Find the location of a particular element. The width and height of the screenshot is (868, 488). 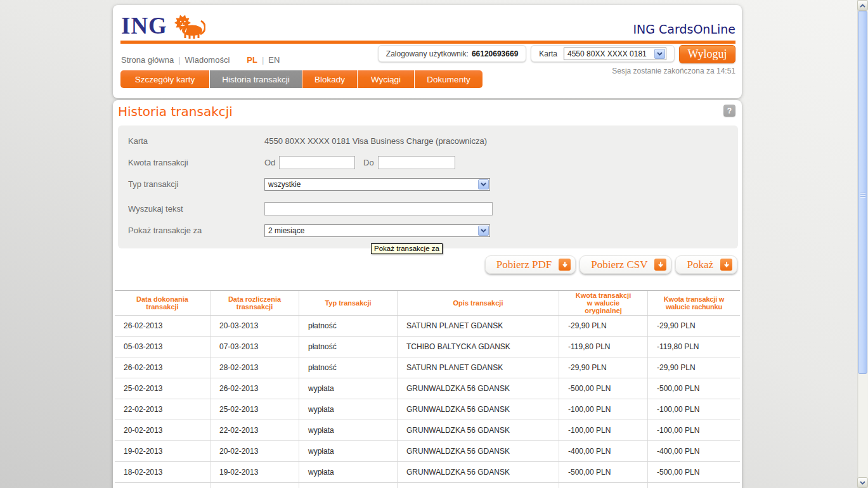

nav-home-link: Strona główna is located at coordinates (147, 60).